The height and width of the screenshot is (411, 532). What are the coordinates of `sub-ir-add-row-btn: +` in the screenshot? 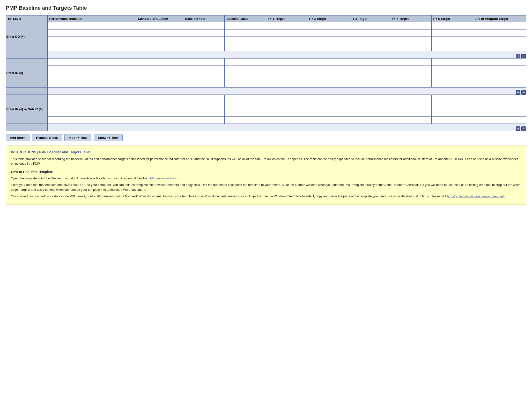 It's located at (518, 129).